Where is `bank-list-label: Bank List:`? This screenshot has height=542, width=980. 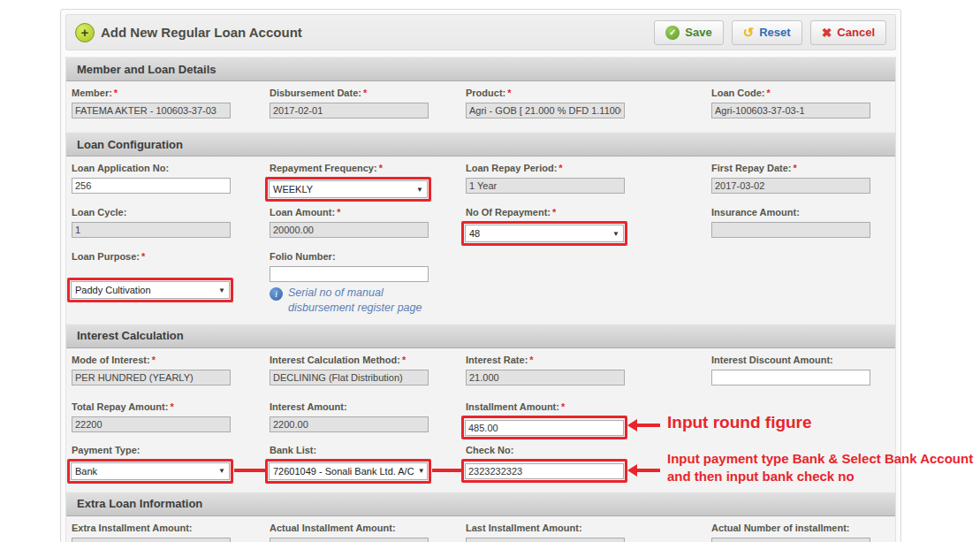 bank-list-label: Bank List: is located at coordinates (293, 450).